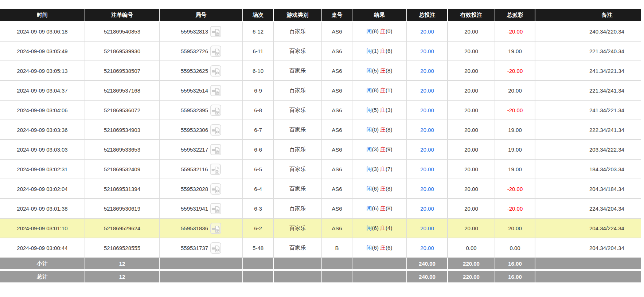 The height and width of the screenshot is (297, 644). I want to click on col-header-round: 局号, so click(201, 15).